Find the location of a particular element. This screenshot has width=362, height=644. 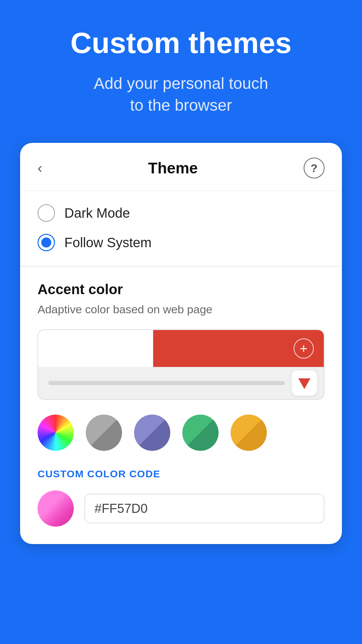

swatch-green is located at coordinates (200, 433).